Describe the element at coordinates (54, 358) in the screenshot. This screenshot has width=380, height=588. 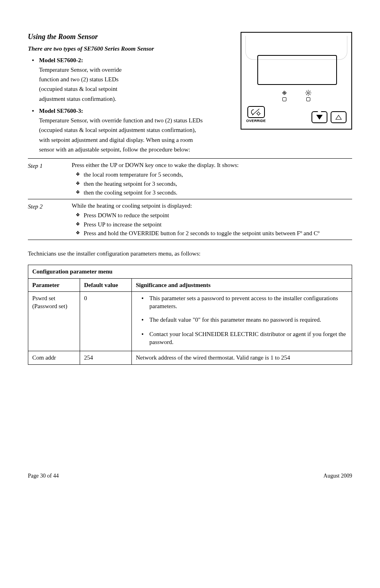
I see `param-name: Com addr` at that location.